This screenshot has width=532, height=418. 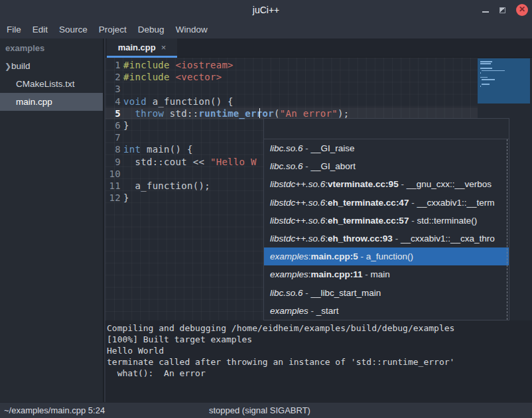 What do you see at coordinates (334, 256) in the screenshot?
I see `frame-location: main.cpp:5` at bounding box center [334, 256].